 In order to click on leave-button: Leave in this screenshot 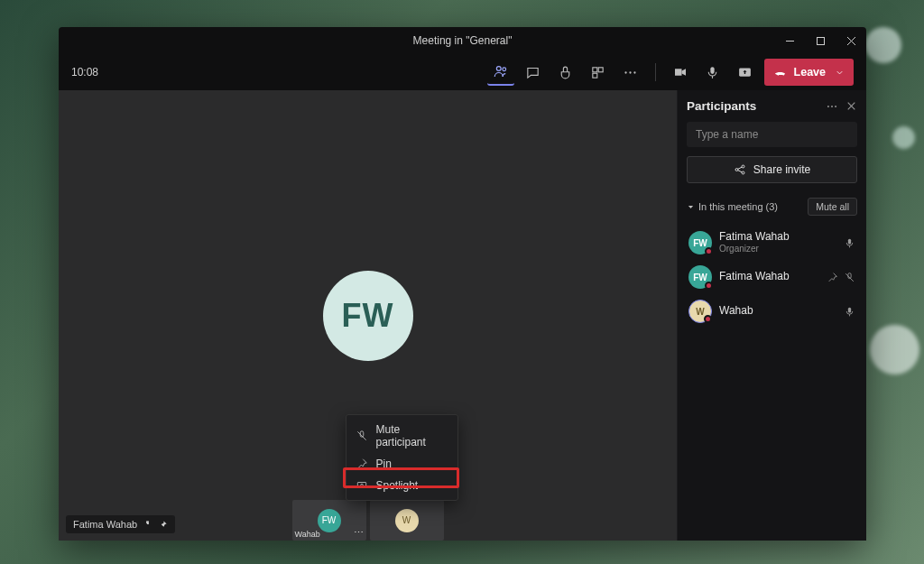, I will do `click(808, 72)`.